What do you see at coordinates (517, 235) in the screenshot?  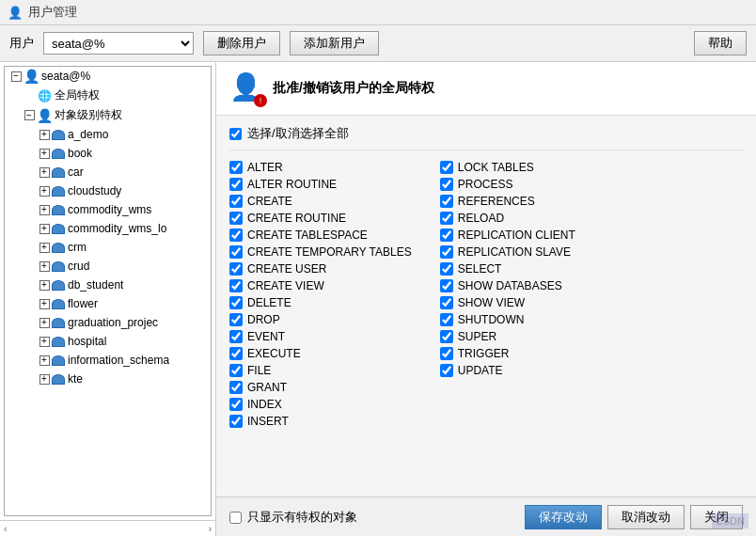 I see `perm-label: REPLICATION CLIENT` at bounding box center [517, 235].